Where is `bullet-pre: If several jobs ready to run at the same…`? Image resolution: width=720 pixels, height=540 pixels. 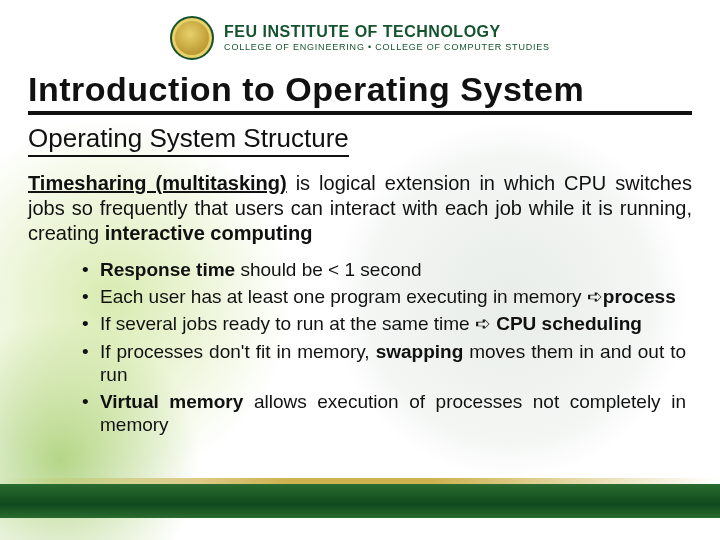 bullet-pre: If several jobs ready to run at the same… is located at coordinates (288, 324).